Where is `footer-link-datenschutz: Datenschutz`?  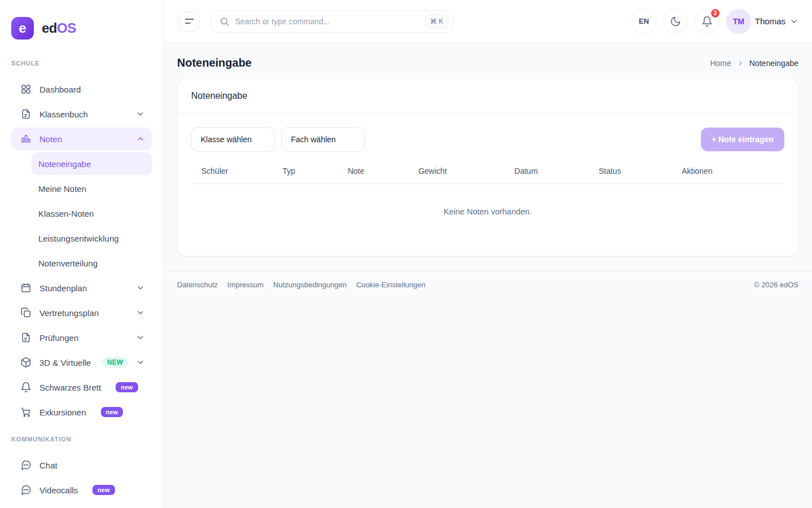
footer-link-datenschutz: Datenschutz is located at coordinates (197, 284).